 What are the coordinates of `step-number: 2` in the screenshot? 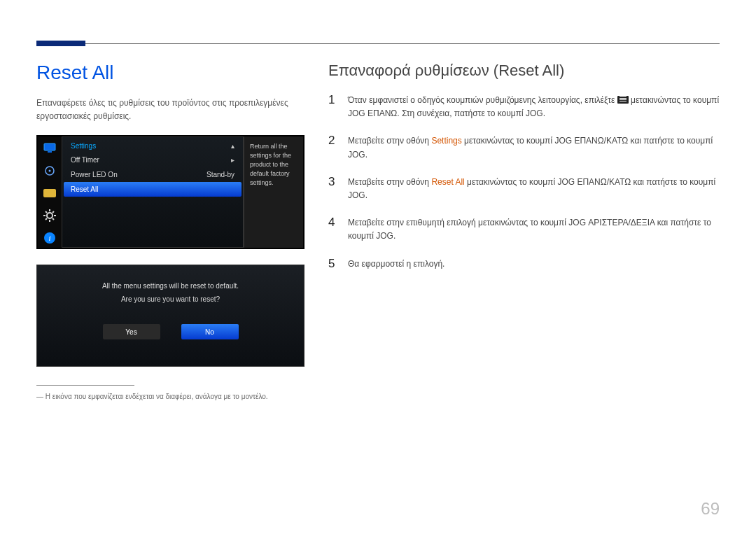 It's located at (333, 148).